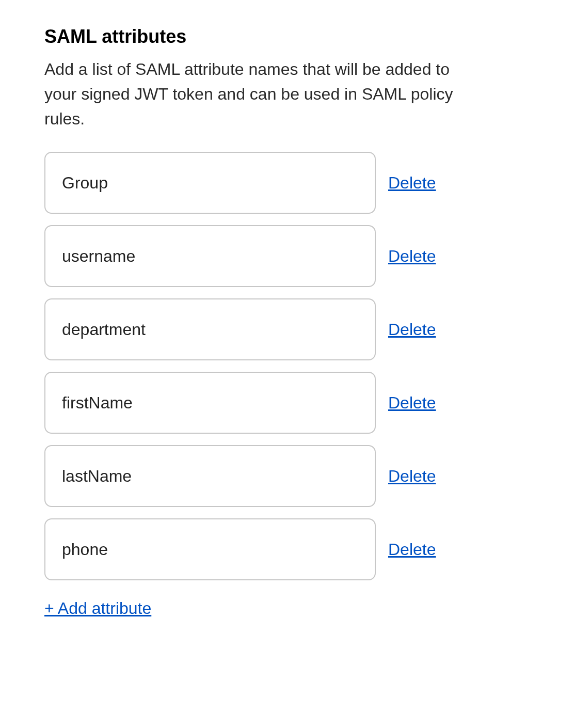  Describe the element at coordinates (98, 608) in the screenshot. I see `add-attribute-button: + Add attribute` at that location.